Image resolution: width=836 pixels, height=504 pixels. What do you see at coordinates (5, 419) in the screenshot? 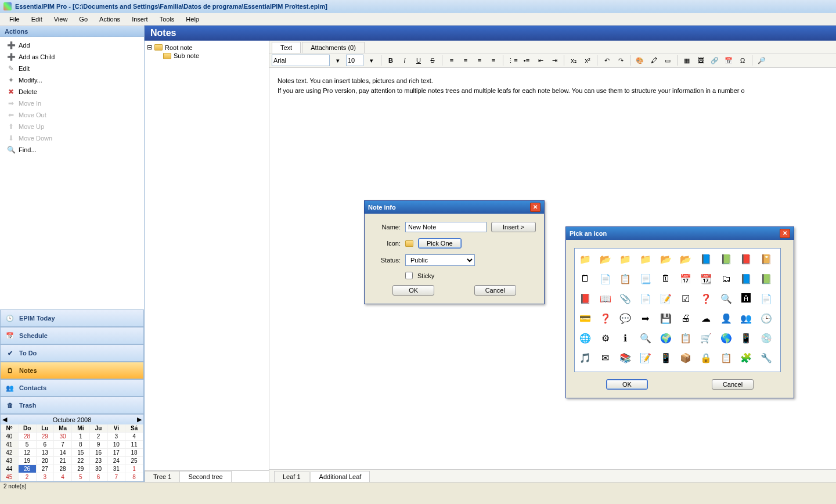
I see `cal-prev-icon: ◀` at bounding box center [5, 419].